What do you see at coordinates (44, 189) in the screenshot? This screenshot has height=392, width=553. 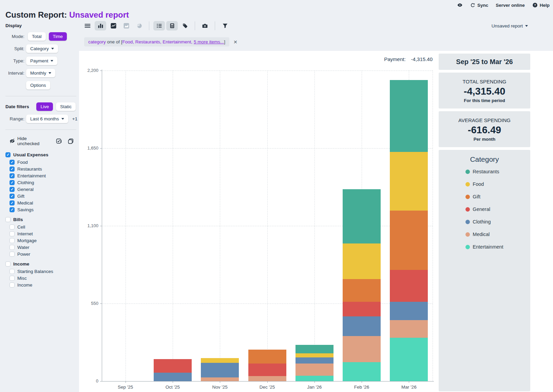 I see `checkbox-item-general: ✓General` at bounding box center [44, 189].